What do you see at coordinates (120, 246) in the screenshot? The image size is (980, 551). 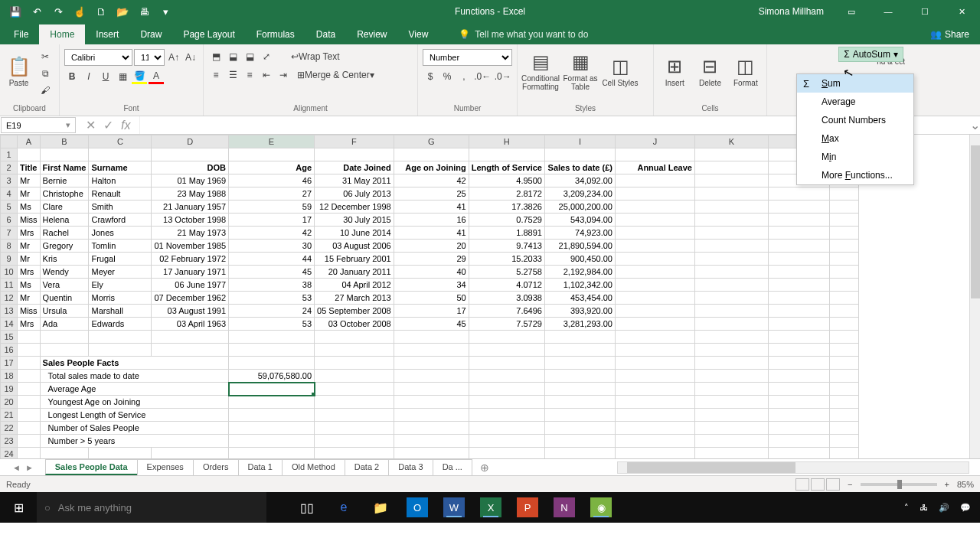 I see `data-cell: Tomlin` at bounding box center [120, 246].